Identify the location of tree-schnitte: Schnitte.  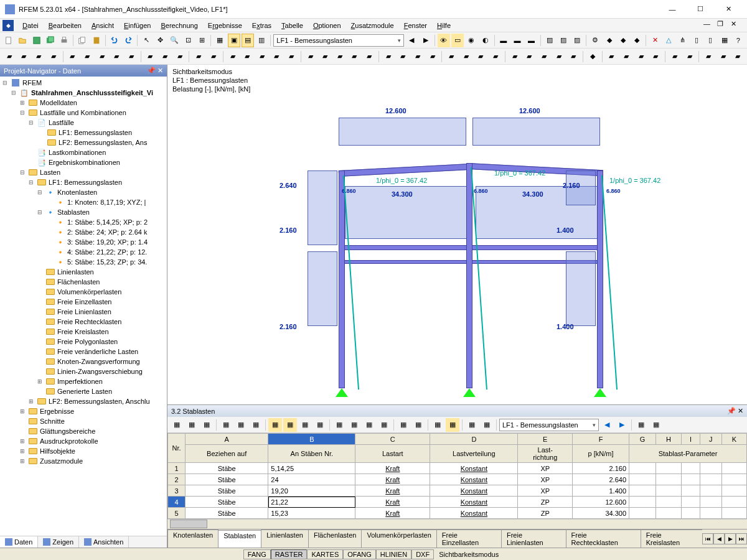
(83, 421).